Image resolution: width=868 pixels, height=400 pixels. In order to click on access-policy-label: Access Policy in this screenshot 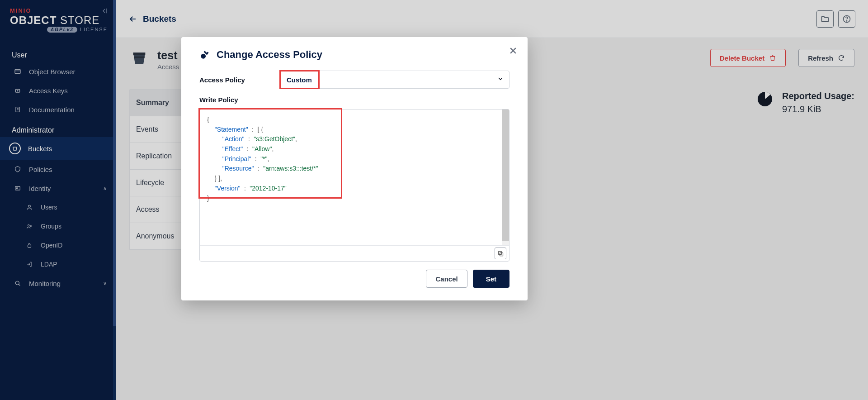, I will do `click(240, 80)`.